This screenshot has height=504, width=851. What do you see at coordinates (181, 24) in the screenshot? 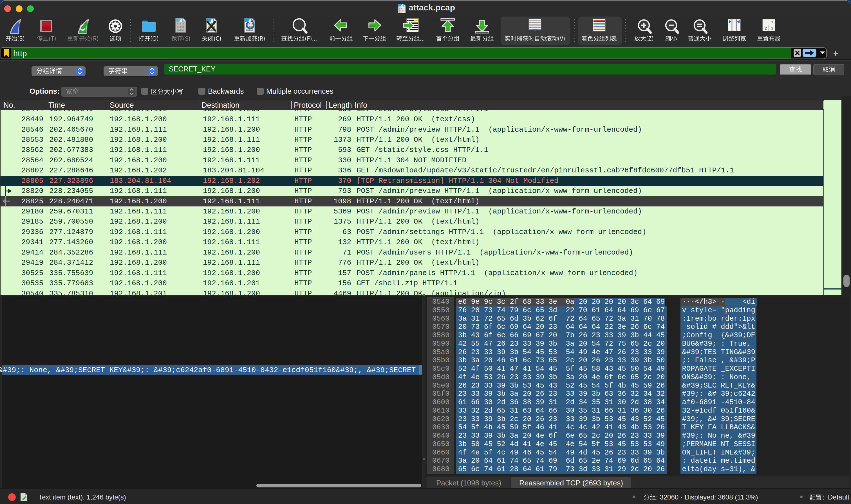
I see `svg-text: 01010` at bounding box center [181, 24].